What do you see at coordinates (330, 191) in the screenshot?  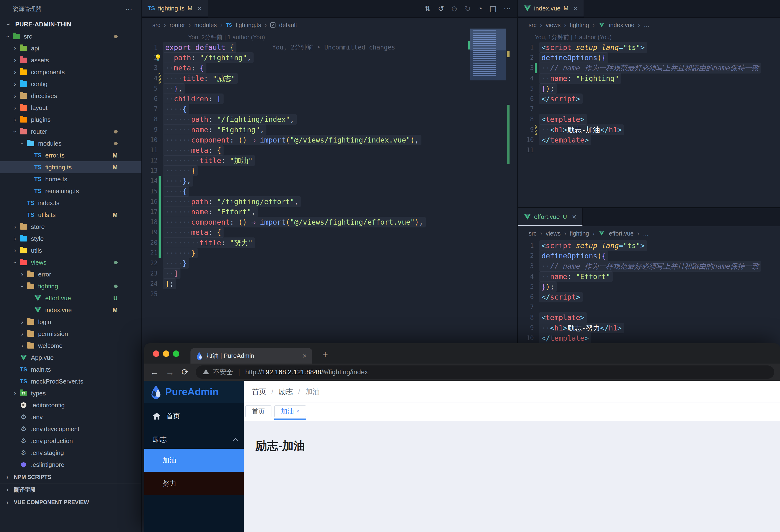 I see `code-line-15: 15····{` at bounding box center [330, 191].